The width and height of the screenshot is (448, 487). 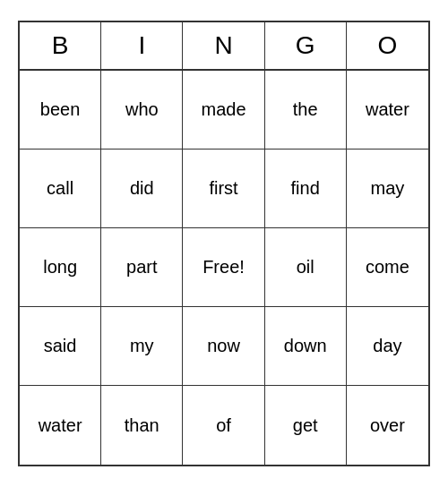 What do you see at coordinates (224, 425) in the screenshot?
I see `bingo-cell-r4-c2: of` at bounding box center [224, 425].